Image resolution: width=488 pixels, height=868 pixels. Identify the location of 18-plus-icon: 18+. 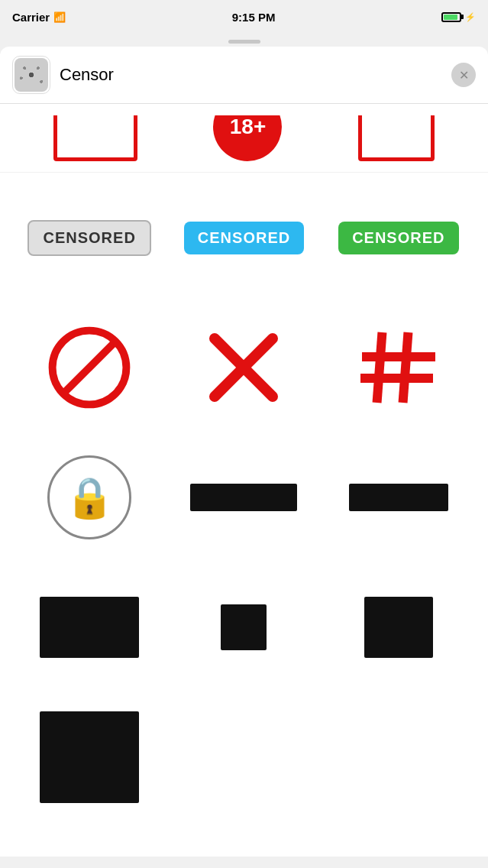
(247, 138).